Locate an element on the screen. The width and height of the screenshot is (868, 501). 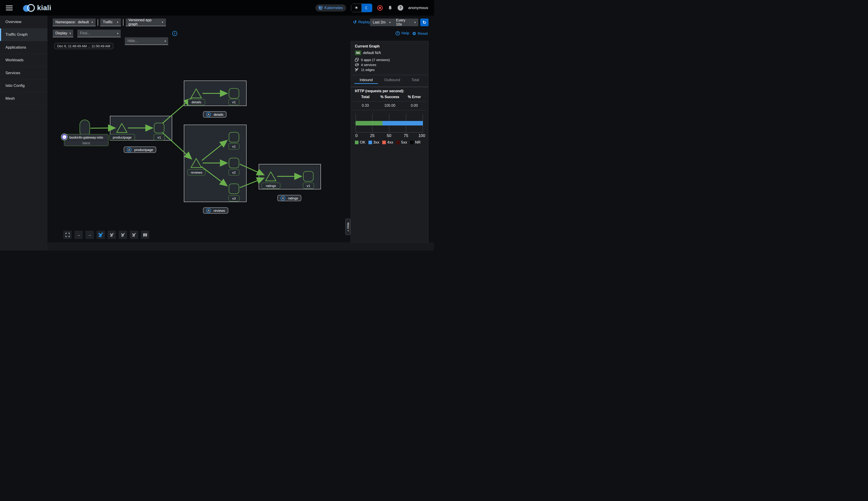
productpage-service-label: productpage is located at coordinates (122, 137).